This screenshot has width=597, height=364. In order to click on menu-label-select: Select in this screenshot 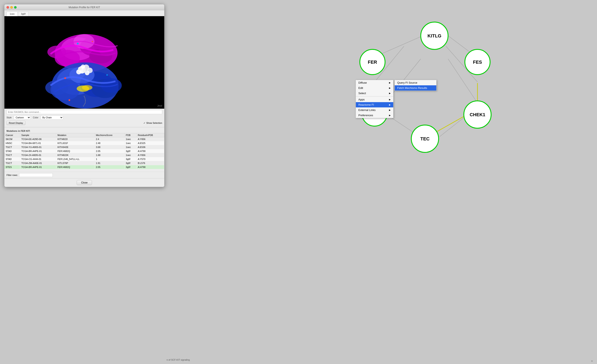, I will do `click(362, 93)`.